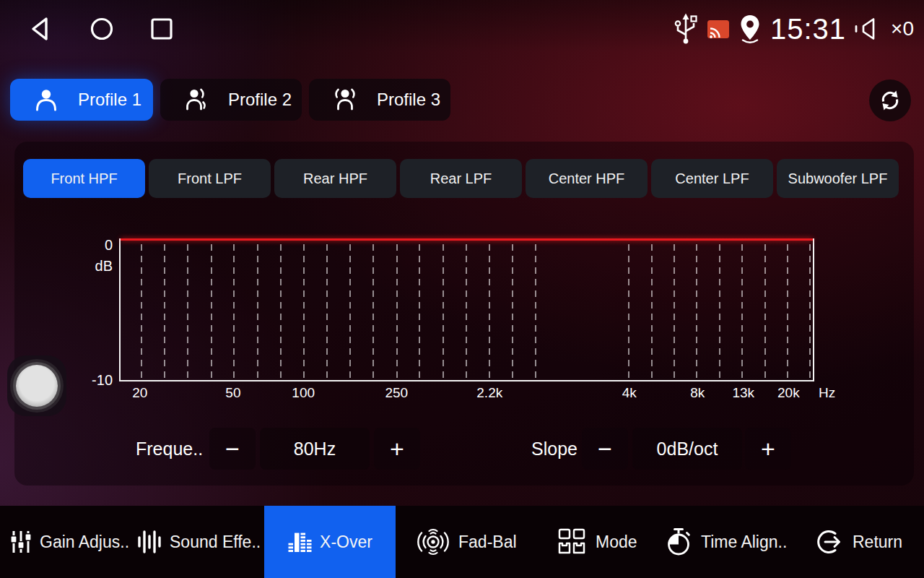 The image size is (924, 578). What do you see at coordinates (679, 542) in the screenshot?
I see `stopwatch-icon` at bounding box center [679, 542].